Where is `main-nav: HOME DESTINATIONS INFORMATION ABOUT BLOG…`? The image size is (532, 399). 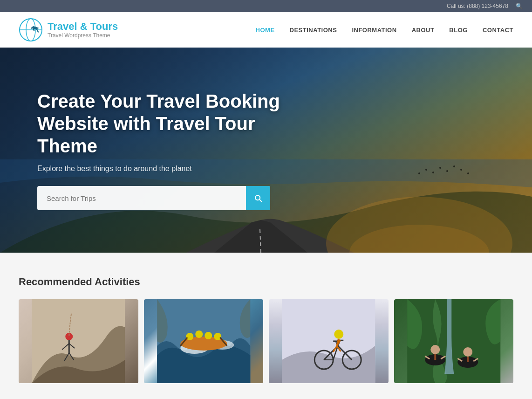
main-nav: HOME DESTINATIONS INFORMATION ABOUT BLOG… is located at coordinates (385, 30).